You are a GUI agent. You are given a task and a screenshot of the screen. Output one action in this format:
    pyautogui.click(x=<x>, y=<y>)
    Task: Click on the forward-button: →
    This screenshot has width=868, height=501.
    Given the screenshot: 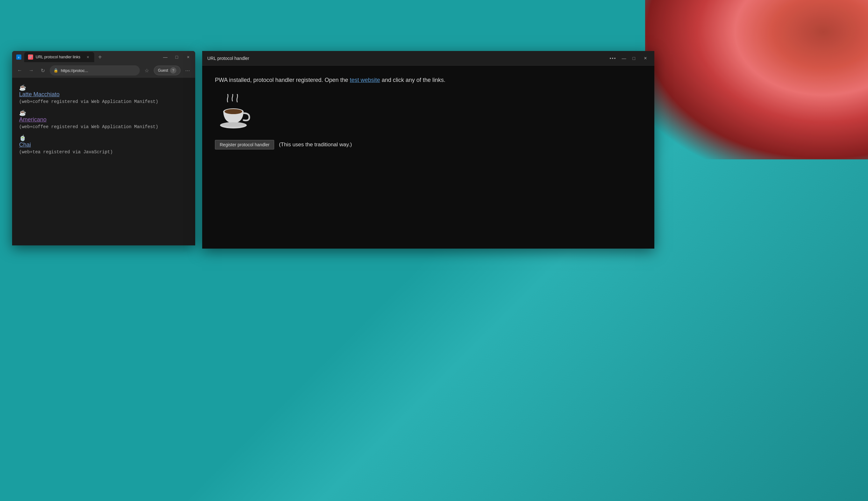 What is the action you would take?
    pyautogui.click(x=31, y=71)
    